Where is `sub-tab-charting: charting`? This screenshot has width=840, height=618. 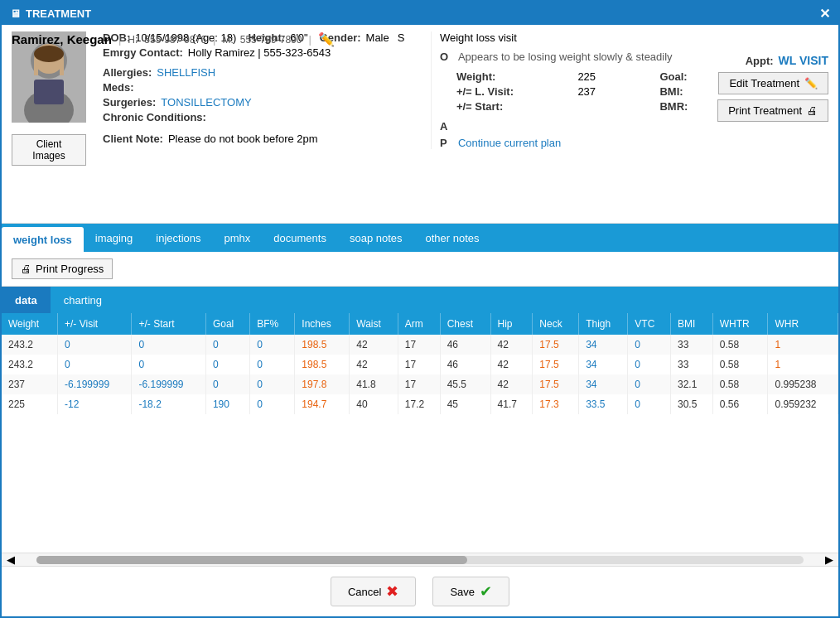 sub-tab-charting: charting is located at coordinates (83, 300).